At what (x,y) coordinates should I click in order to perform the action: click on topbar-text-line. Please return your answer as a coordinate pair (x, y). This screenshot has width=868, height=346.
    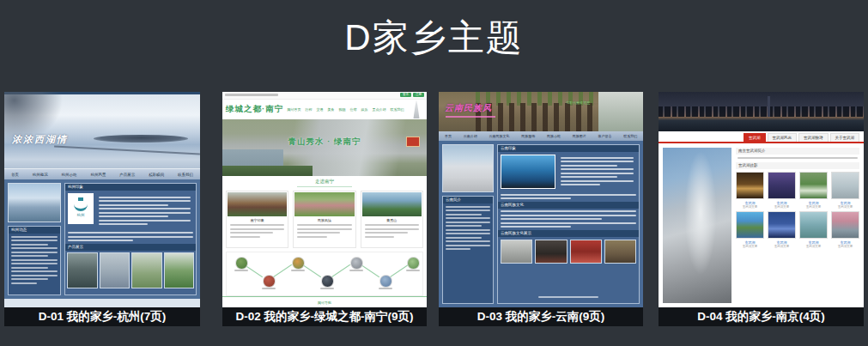
    Looking at the image, I should click on (252, 94).